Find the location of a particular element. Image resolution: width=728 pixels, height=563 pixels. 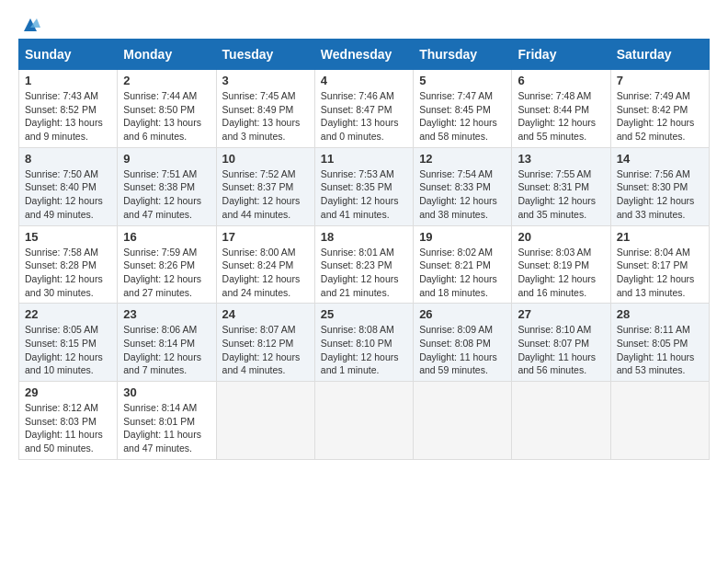

calendar-cell: 2 Sunrise: 7:44 AM Sunset: 8:50 PM Dayli… is located at coordinates (167, 109).